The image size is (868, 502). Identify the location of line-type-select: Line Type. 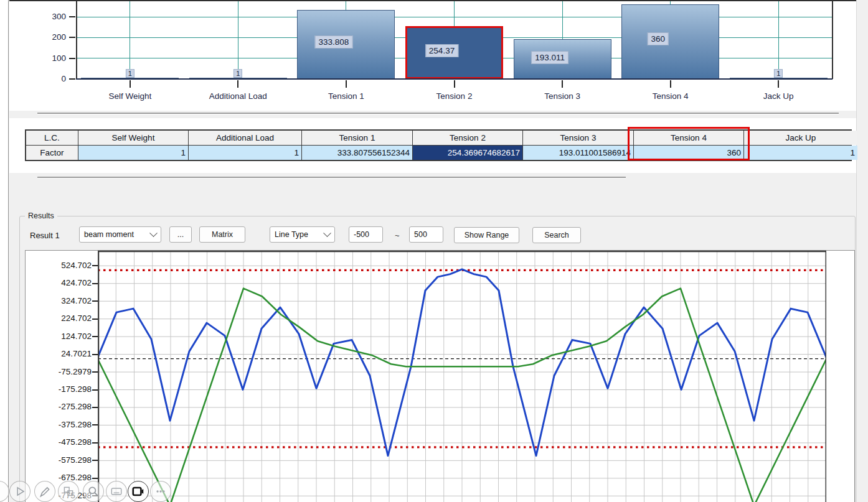
(303, 235).